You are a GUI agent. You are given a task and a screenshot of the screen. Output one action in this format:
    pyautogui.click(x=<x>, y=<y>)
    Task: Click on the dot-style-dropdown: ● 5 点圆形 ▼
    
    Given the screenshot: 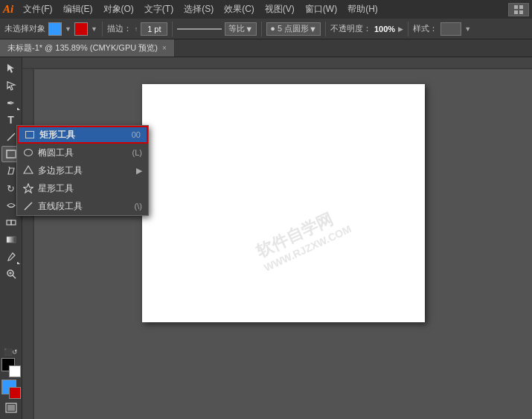 What is the action you would take?
    pyautogui.click(x=293, y=29)
    